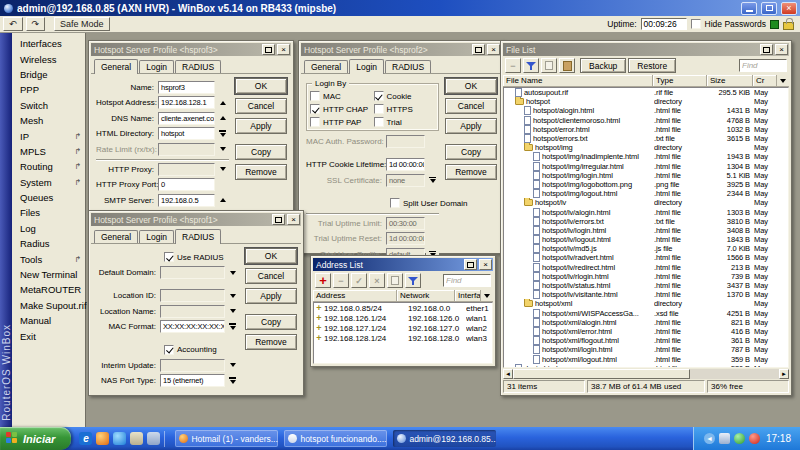  What do you see at coordinates (48, 90) in the screenshot?
I see `sidebar-item-ppp: PPP` at bounding box center [48, 90].